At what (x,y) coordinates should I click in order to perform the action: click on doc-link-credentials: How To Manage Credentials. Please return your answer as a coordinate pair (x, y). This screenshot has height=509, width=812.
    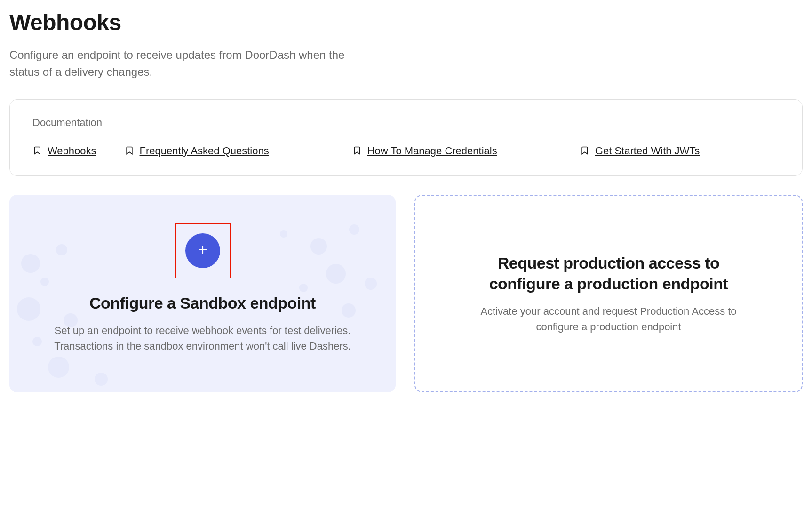
    Looking at the image, I should click on (432, 151).